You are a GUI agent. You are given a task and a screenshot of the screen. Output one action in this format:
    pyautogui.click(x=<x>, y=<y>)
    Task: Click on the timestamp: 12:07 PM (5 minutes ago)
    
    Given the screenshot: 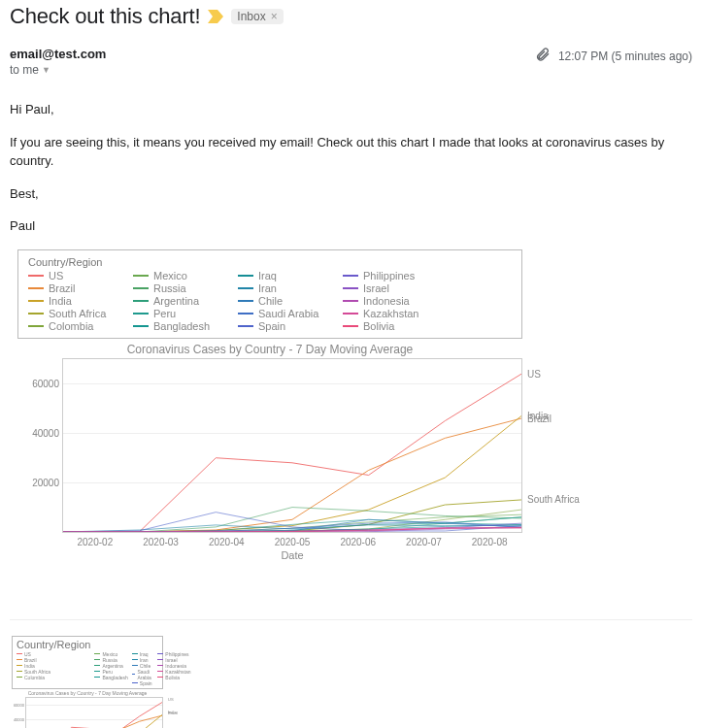 What is the action you would take?
    pyautogui.click(x=625, y=56)
    